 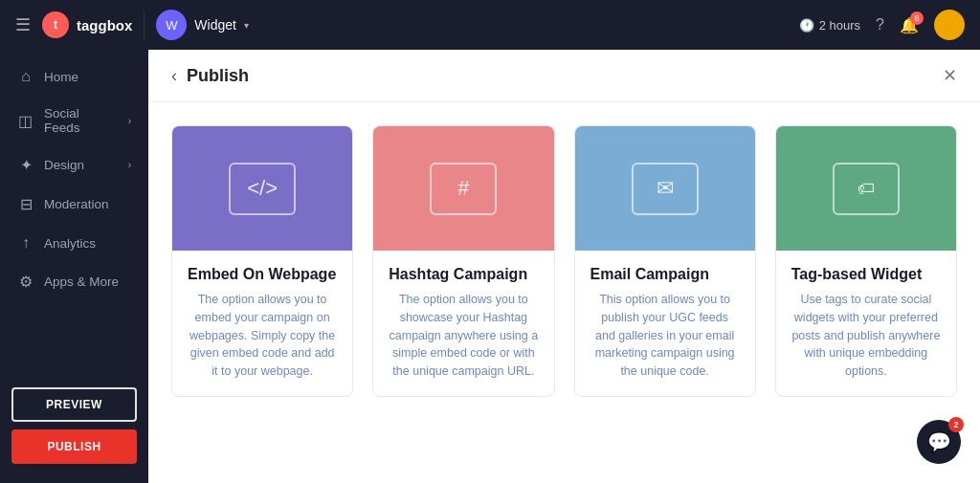 I want to click on back-button: ‹, so click(x=174, y=77).